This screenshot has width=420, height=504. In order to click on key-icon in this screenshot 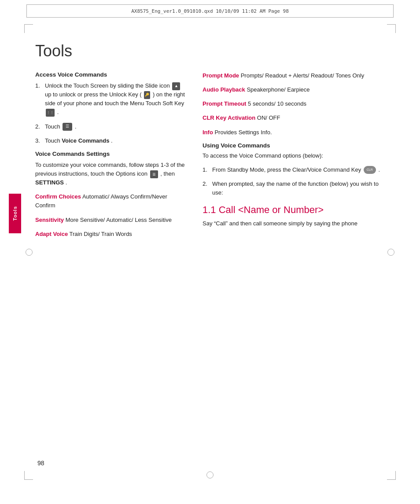, I will do `click(147, 95)`.